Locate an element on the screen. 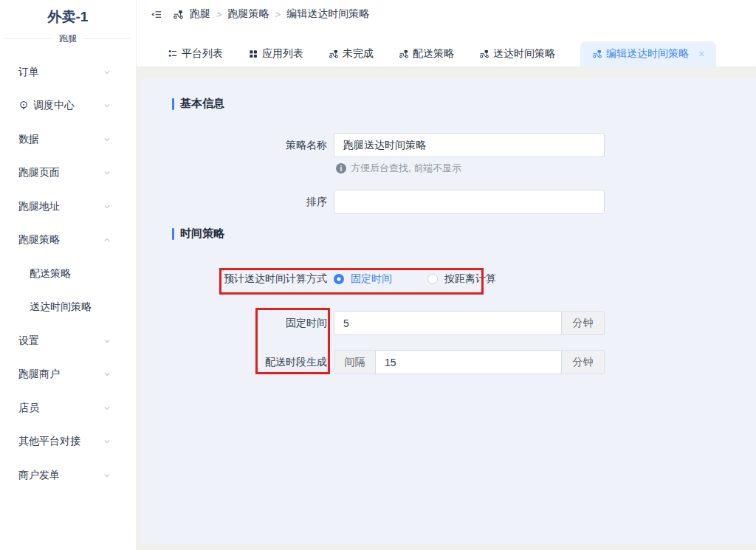 The width and height of the screenshot is (756, 550). form-row-fixed-time: 固定时间 分钟 is located at coordinates (374, 323).